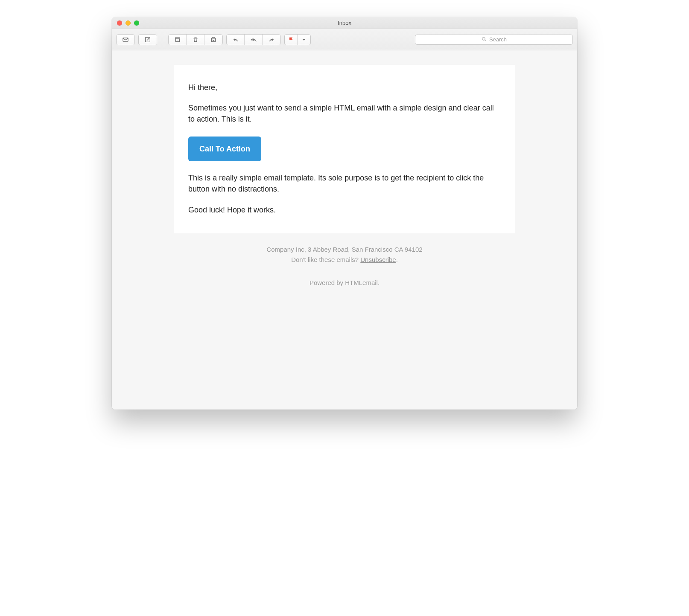 The image size is (689, 616). Describe the element at coordinates (120, 23) in the screenshot. I see `close-window-button` at that location.